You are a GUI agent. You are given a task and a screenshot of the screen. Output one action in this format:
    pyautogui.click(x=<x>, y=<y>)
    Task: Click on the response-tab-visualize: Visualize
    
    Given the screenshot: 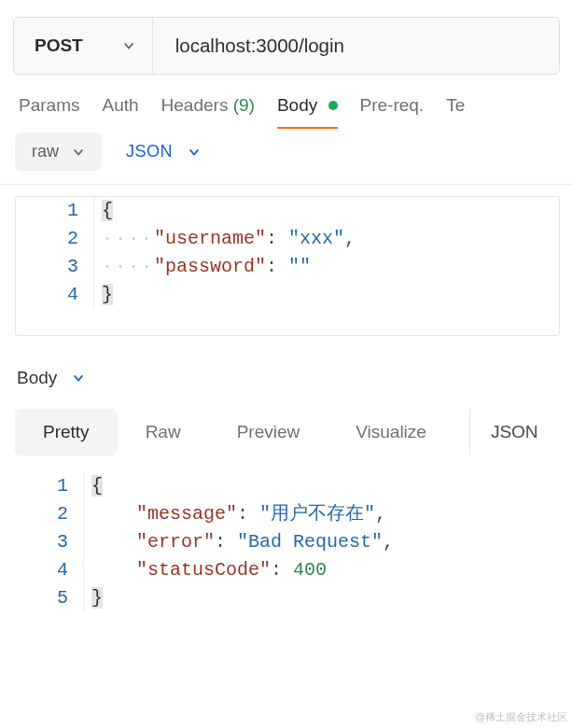 What is the action you would take?
    pyautogui.click(x=391, y=432)
    